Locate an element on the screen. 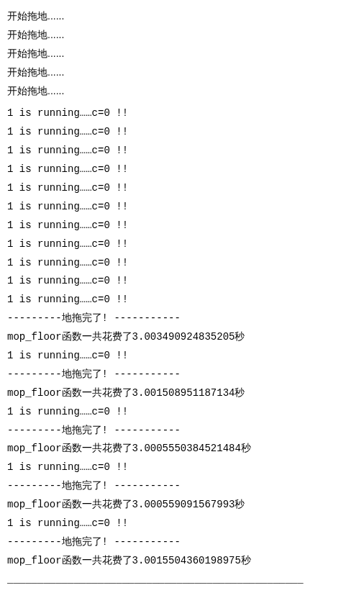 This screenshot has height=593, width=364. mop-floor-summary: mop_floor函数一共花费了3.003490924835205秒 is located at coordinates (182, 338).